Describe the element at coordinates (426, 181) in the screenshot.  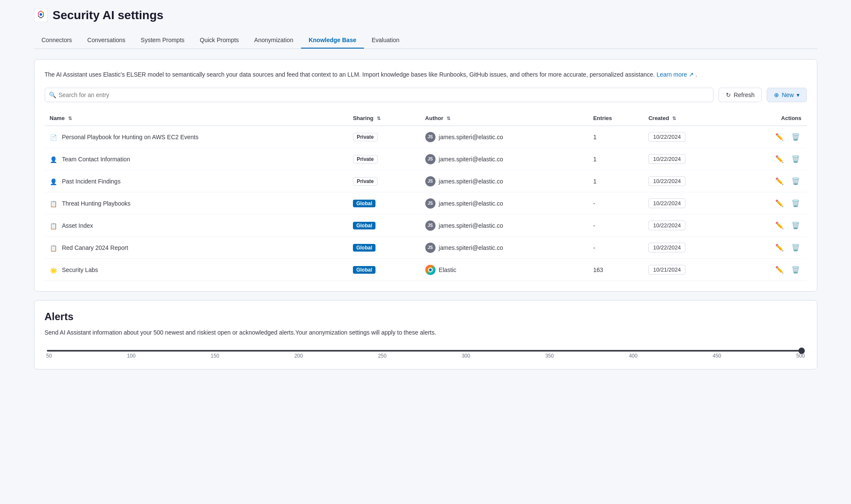
I see `table-row: 👤 Past Incident Findings Private JS jame…` at that location.